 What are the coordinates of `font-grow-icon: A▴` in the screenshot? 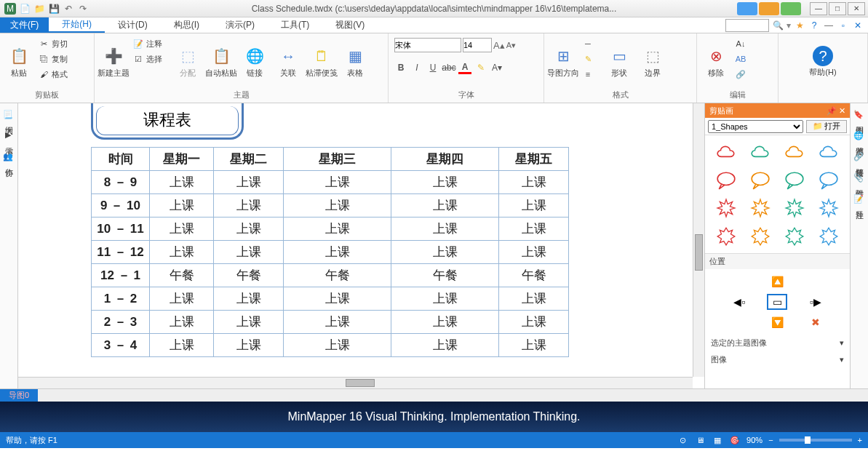 It's located at (499, 45).